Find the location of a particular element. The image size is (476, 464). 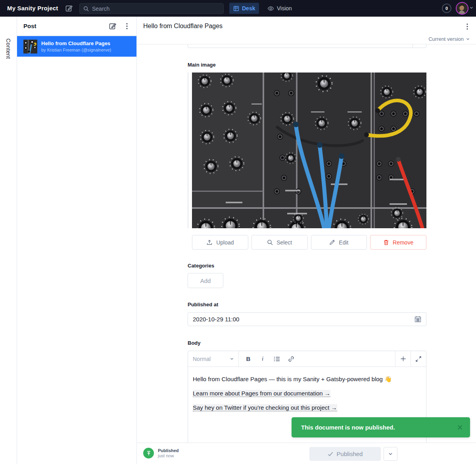

publish-actions-chevron is located at coordinates (390, 454).